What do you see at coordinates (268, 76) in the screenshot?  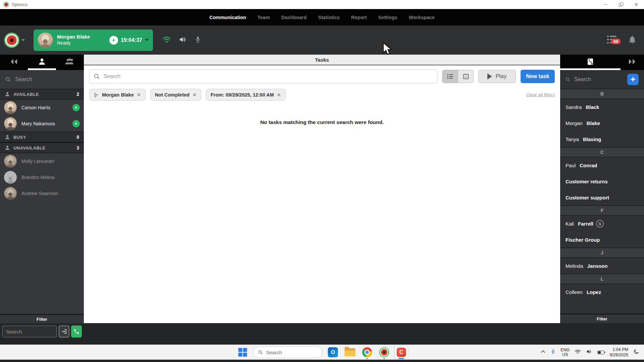 I see `tasks-search-input` at bounding box center [268, 76].